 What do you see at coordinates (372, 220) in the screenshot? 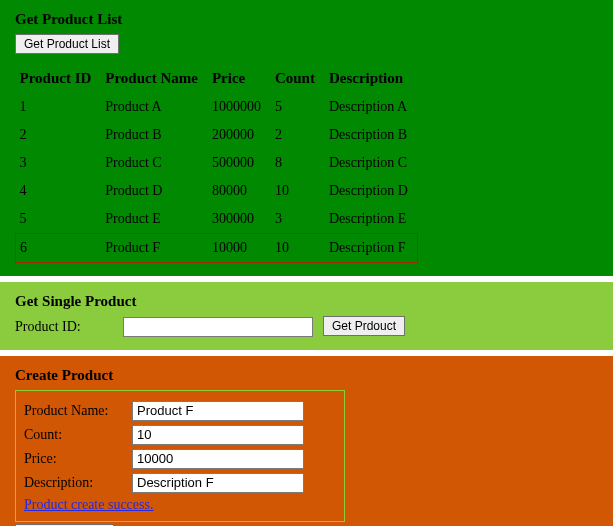
I see `cell-desc: Description E` at bounding box center [372, 220].